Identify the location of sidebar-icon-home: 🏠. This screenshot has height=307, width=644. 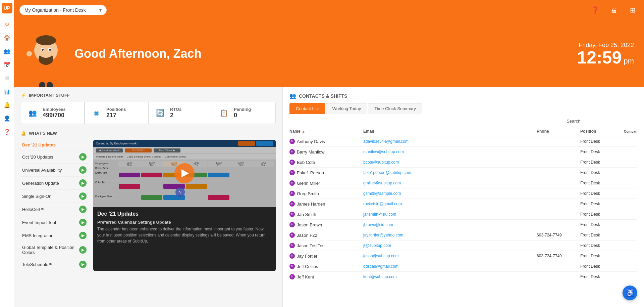
(7, 38).